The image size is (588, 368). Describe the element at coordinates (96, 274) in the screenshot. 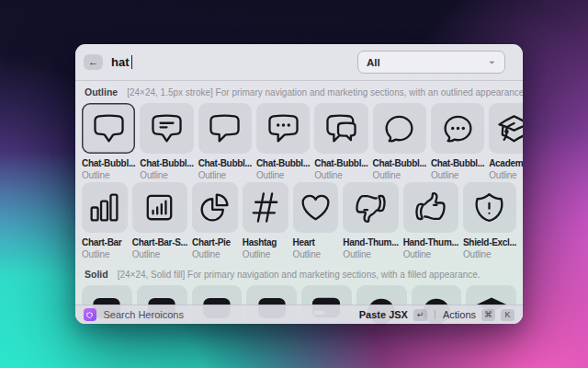

I see `section-title: Solid` at that location.